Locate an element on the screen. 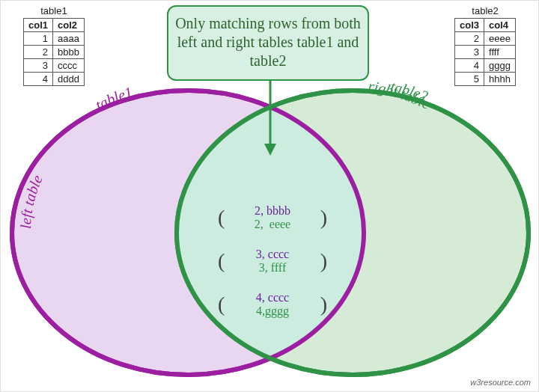  match-left-row: 2, bbbb is located at coordinates (272, 211).